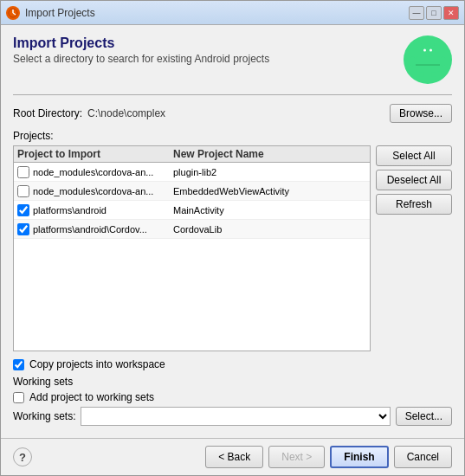  What do you see at coordinates (192, 154) in the screenshot?
I see `table-header: Project to Import New Project Name` at bounding box center [192, 154].